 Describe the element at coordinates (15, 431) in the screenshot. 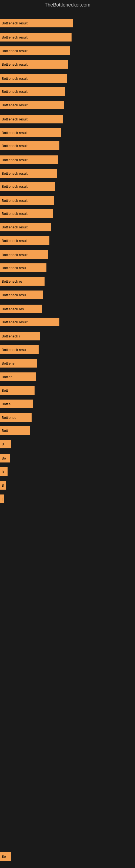

I see `bar-row: Bott` at that location.